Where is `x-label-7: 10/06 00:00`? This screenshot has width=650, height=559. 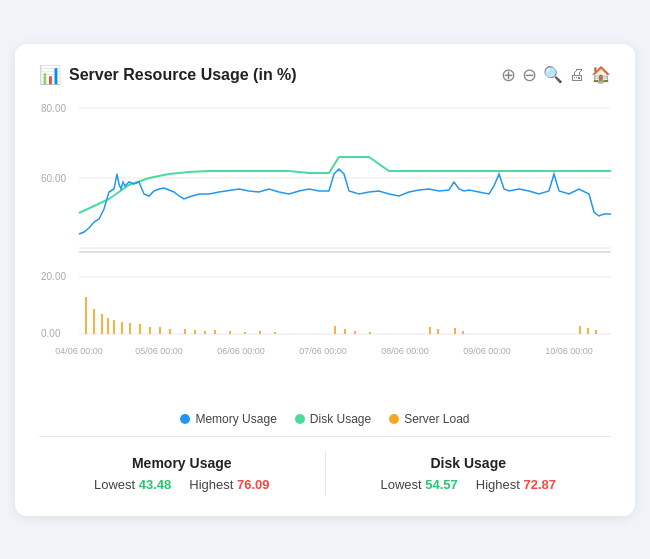 x-label-7: 10/06 00:00 is located at coordinates (569, 351).